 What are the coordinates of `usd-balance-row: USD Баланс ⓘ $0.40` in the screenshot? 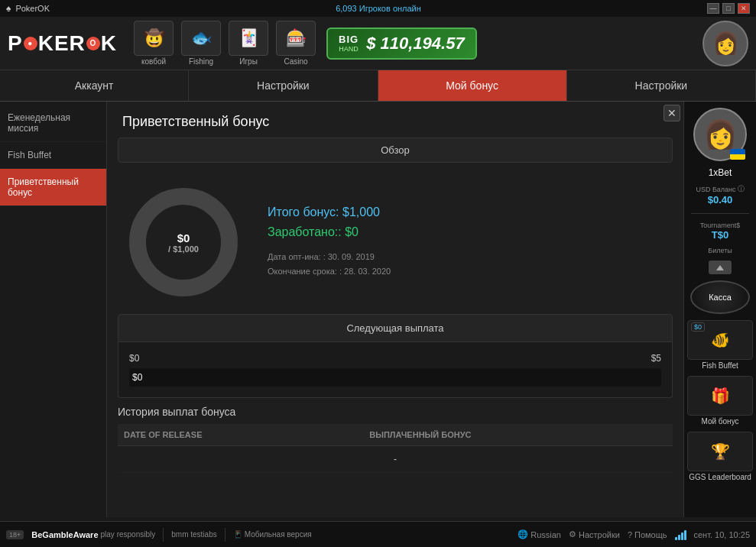 It's located at (720, 195).